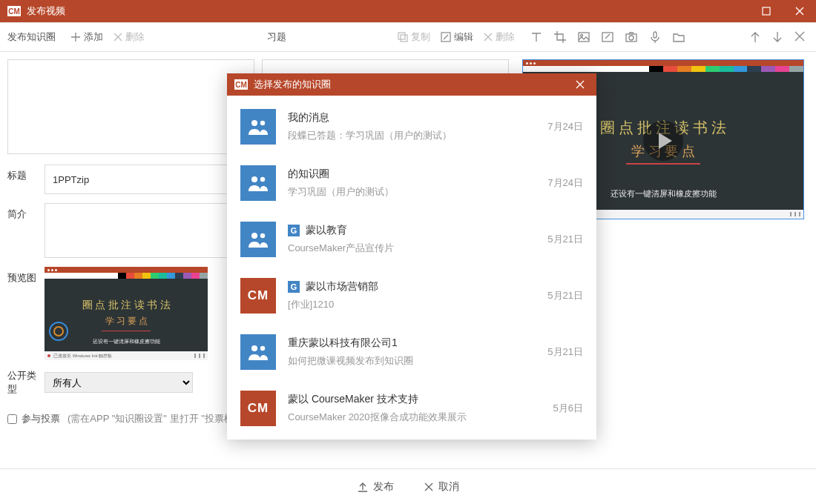 Image resolution: width=816 pixels, height=504 pixels. What do you see at coordinates (14, 11) in the screenshot?
I see `app-icon: CM` at bounding box center [14, 11].